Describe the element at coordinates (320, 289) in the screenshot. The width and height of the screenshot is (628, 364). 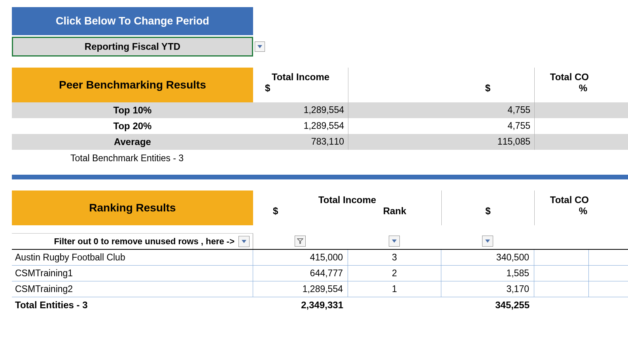
I see `ranking-row: CSMTraining2 1,289,554 1 3,170` at that location.